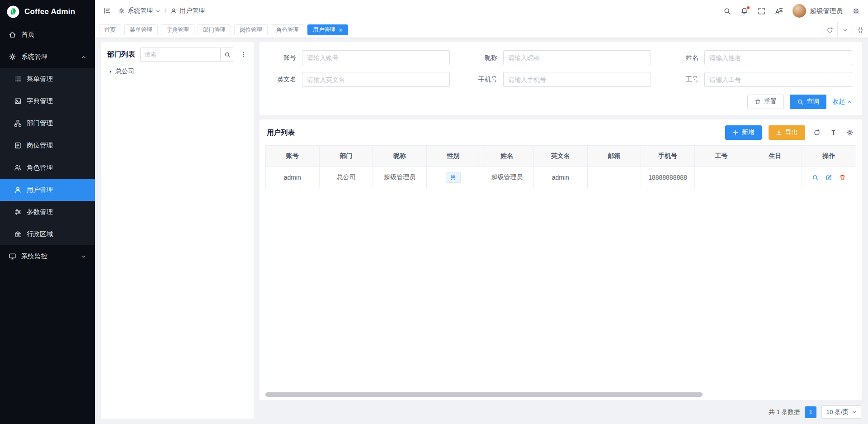  Describe the element at coordinates (328, 30) in the screenshot. I see `tab-user-management: 用户管理` at that location.